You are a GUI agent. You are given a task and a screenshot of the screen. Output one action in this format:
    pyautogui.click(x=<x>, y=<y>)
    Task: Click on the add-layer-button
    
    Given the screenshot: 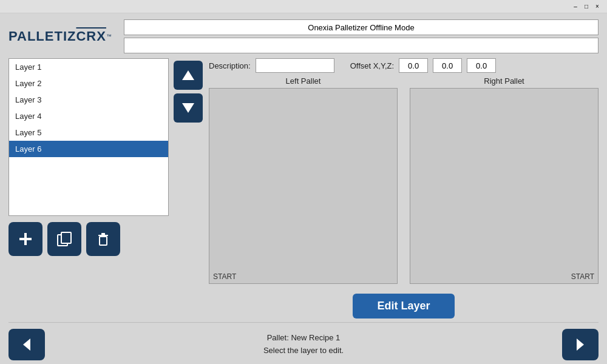 What is the action you would take?
    pyautogui.click(x=25, y=239)
    